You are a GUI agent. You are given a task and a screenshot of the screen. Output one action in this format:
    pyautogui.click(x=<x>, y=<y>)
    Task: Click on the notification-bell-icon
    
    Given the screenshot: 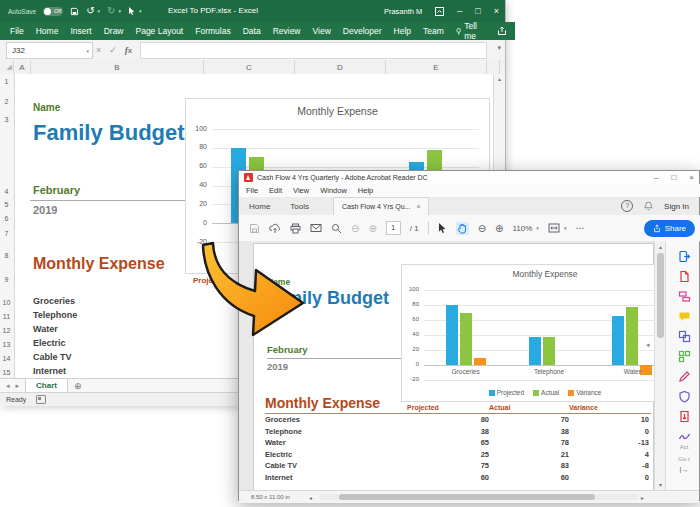 What is the action you would take?
    pyautogui.click(x=648, y=206)
    